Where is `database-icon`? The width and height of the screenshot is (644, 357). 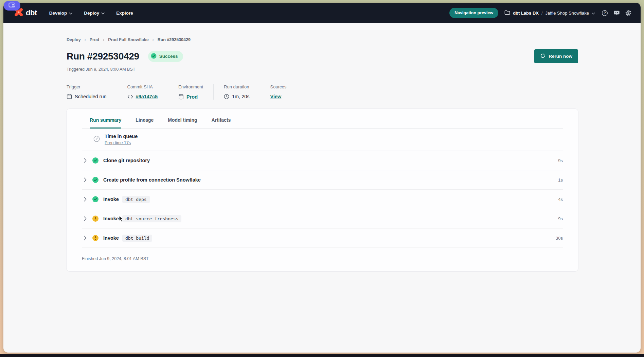
database-icon is located at coordinates (181, 97).